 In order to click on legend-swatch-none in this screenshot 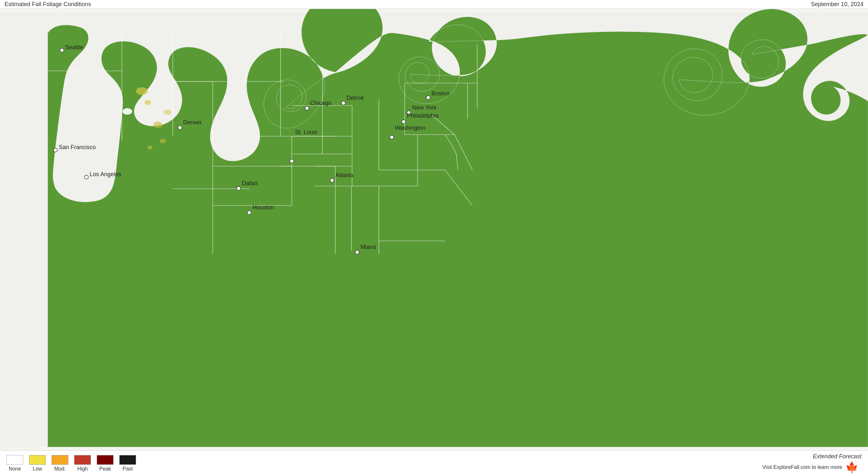, I will do `click(15, 460)`.